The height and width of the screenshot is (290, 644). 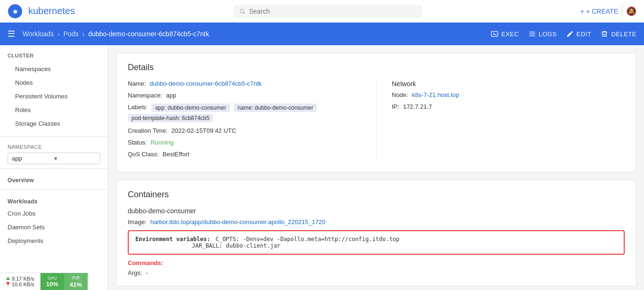 What do you see at coordinates (137, 222) in the screenshot?
I see `image-label: Image:` at bounding box center [137, 222].